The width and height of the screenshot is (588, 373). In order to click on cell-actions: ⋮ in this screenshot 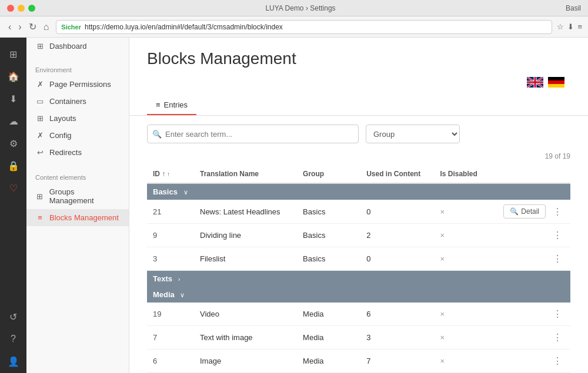, I will do `click(530, 259)`.